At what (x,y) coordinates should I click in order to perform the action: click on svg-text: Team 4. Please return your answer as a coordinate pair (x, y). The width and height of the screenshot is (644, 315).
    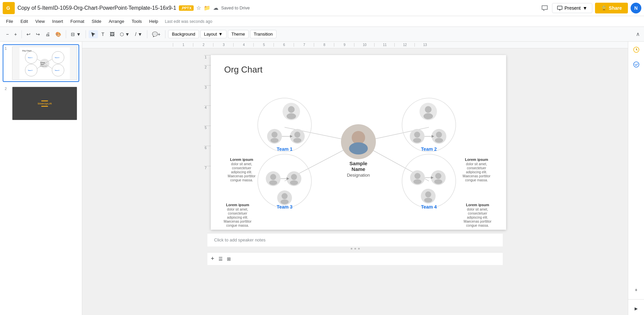
    Looking at the image, I should click on (429, 207).